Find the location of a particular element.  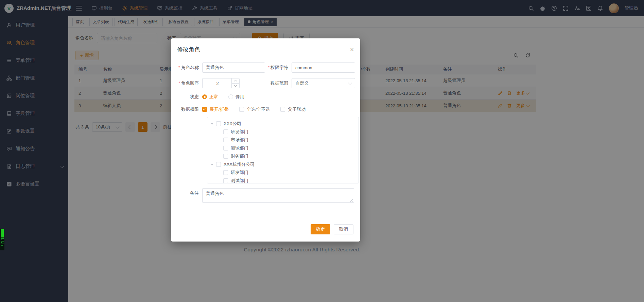

close-icon: × is located at coordinates (352, 50).